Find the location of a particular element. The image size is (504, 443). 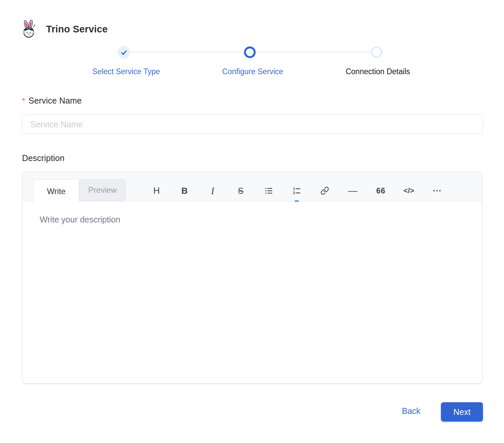

italic-icon: I is located at coordinates (213, 191).